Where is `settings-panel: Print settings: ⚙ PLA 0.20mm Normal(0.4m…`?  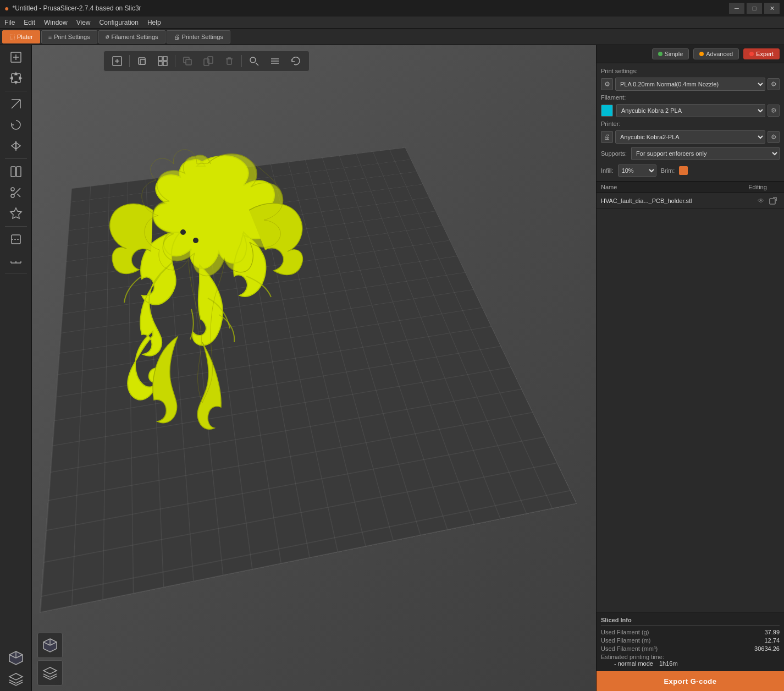 settings-panel: Print settings: ⚙ PLA 0.20mm Normal(0.4m… is located at coordinates (691, 122).